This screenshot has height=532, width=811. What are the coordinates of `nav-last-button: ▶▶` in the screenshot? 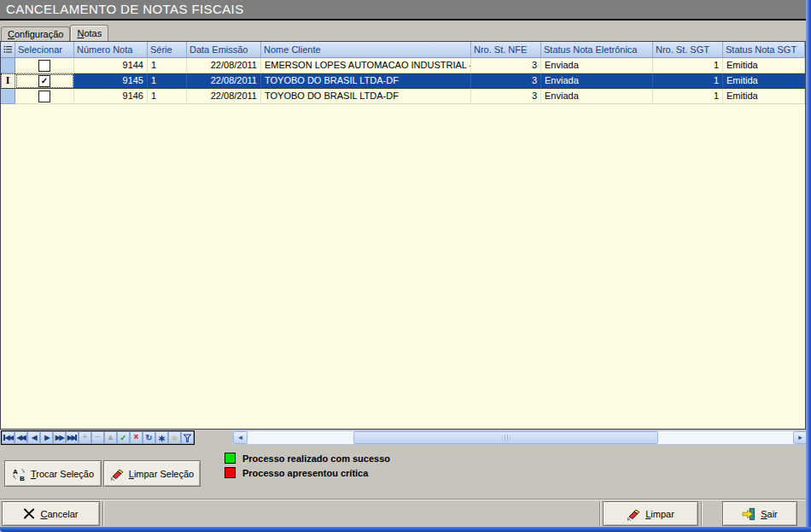 It's located at (72, 437).